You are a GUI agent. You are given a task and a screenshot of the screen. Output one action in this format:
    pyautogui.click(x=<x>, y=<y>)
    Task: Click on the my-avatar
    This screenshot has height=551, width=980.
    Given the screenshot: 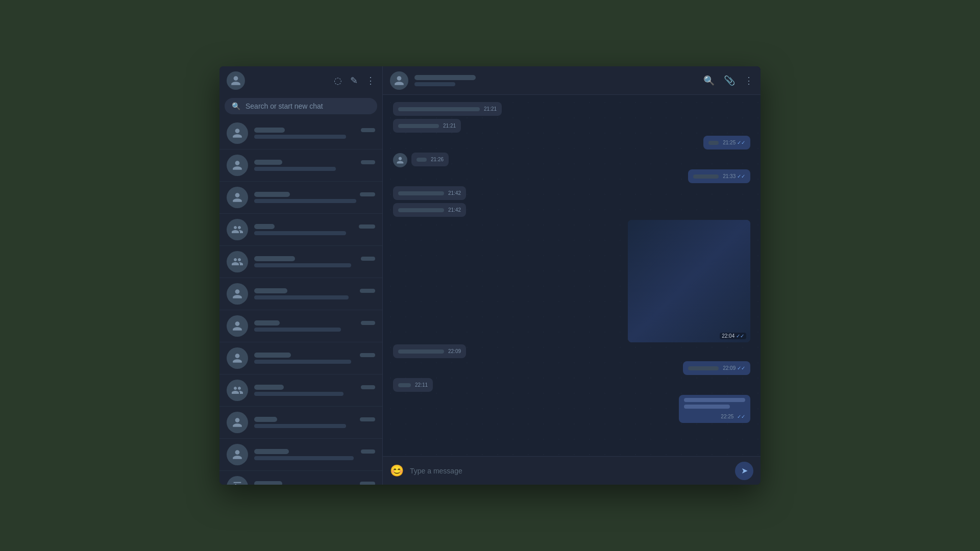 What is the action you would take?
    pyautogui.click(x=236, y=81)
    